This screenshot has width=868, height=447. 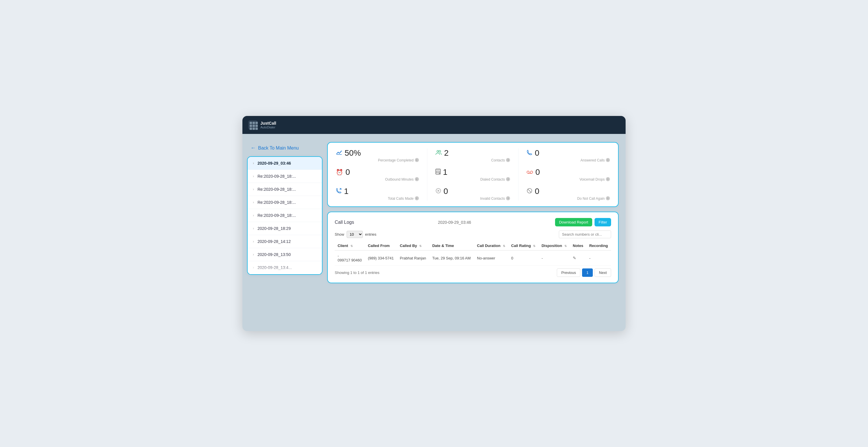 What do you see at coordinates (274, 242) in the screenshot?
I see `sidebar-item-label-6: 2020-09-28_14:12` at bounding box center [274, 242].